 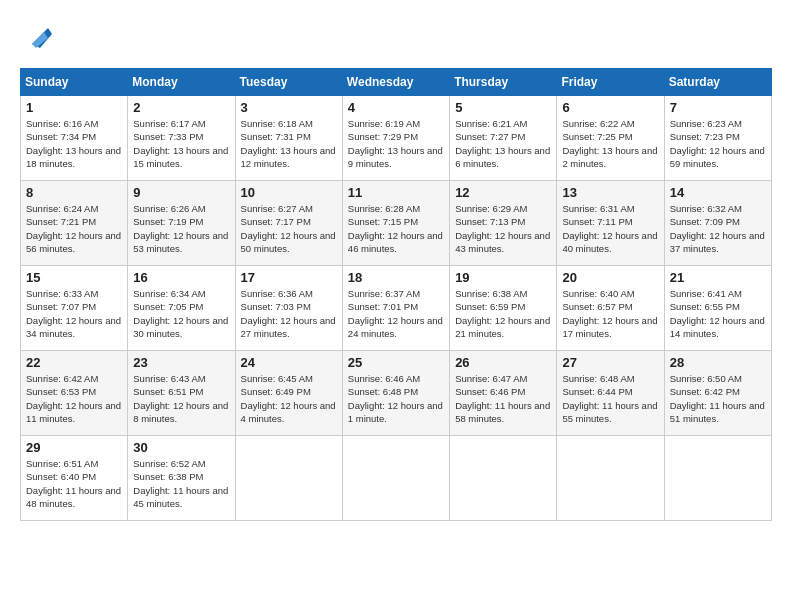 I want to click on calendar-cell: 17Sunrise: 6:36 AM Sunset: 7:03 PM Dayli…, so click(x=288, y=308).